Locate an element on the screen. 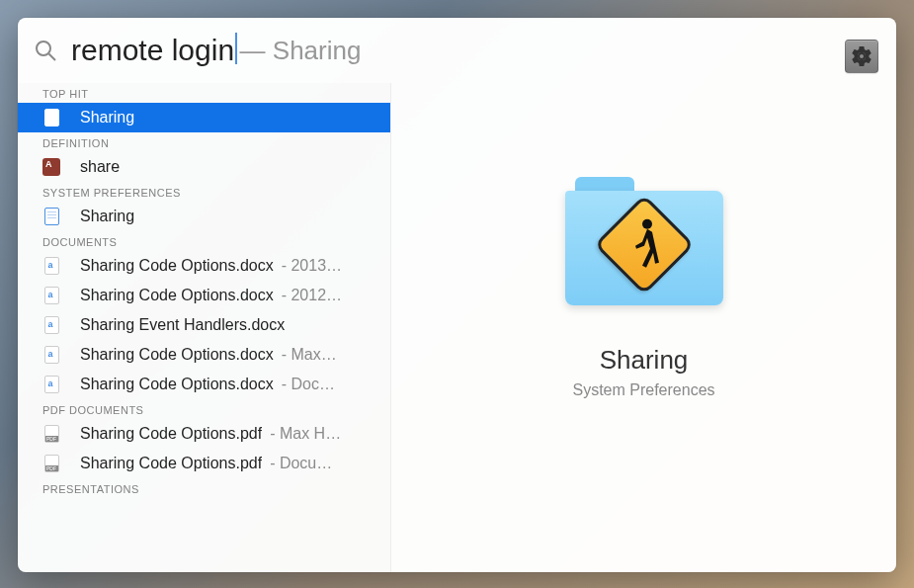  preview-title: Sharing is located at coordinates (644, 360).